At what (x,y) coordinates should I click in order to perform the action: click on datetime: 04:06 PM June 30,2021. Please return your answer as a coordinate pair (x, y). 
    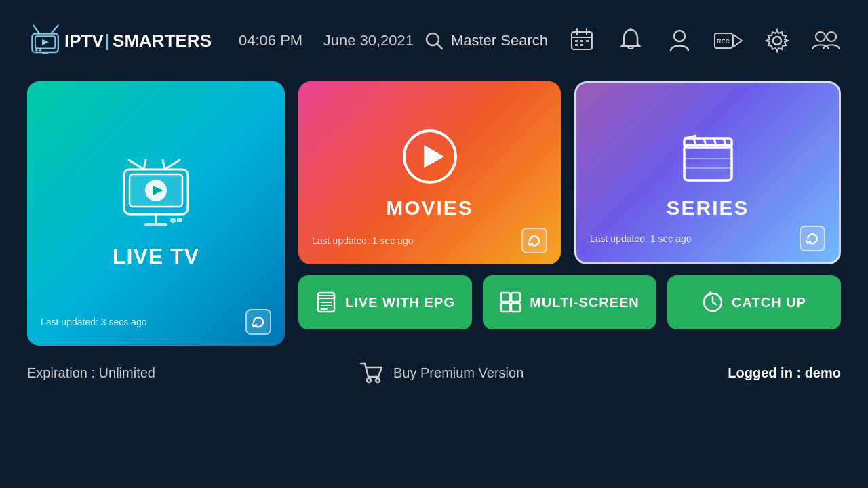
    Looking at the image, I should click on (326, 41).